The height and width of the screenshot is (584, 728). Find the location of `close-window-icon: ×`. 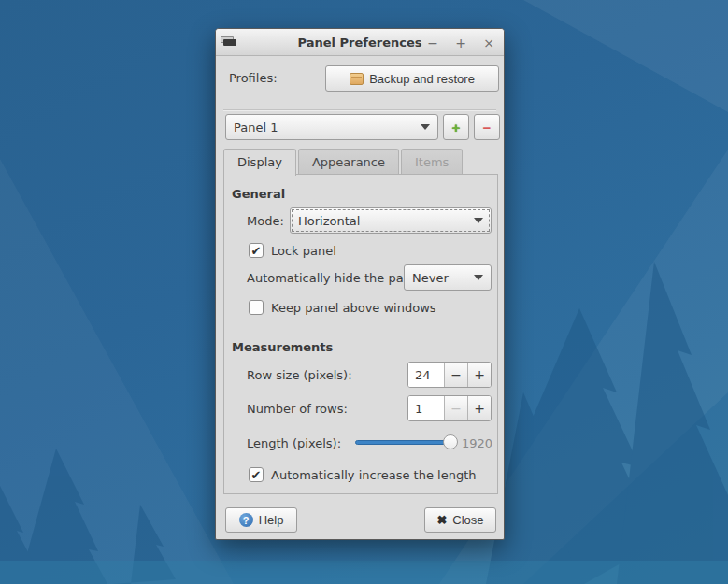

close-window-icon: × is located at coordinates (489, 43).